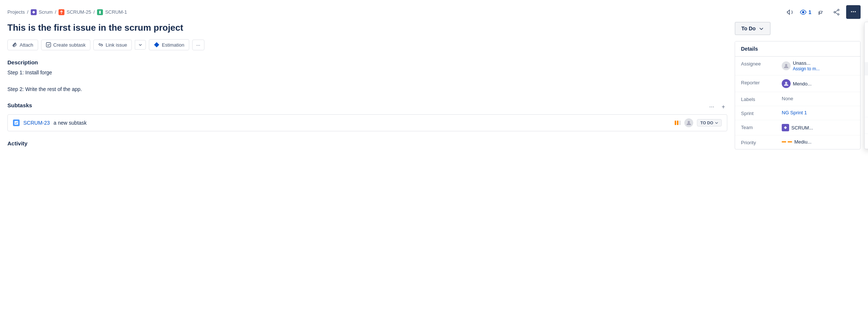 This screenshot has width=868, height=310. What do you see at coordinates (689, 123) in the screenshot?
I see `subtask-avatar` at bounding box center [689, 123].